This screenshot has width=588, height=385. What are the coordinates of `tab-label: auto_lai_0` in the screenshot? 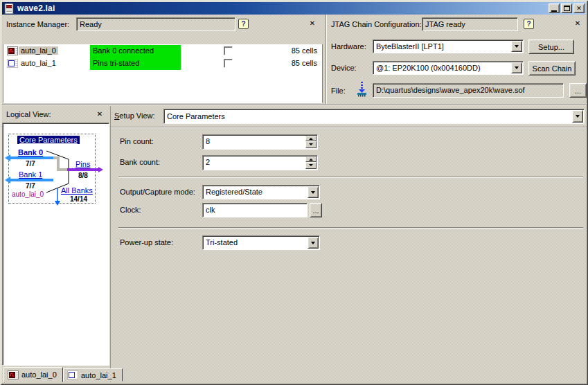 It's located at (39, 375).